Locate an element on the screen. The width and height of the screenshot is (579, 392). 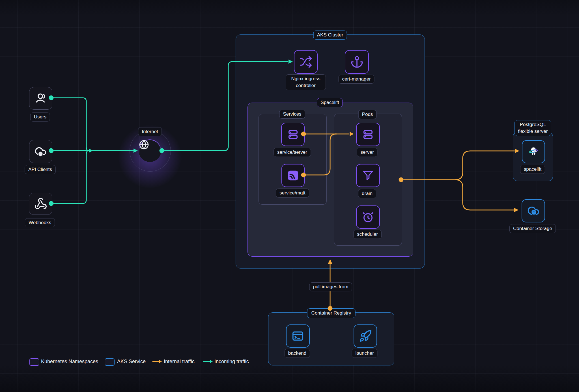
anchor-icon is located at coordinates (357, 62).